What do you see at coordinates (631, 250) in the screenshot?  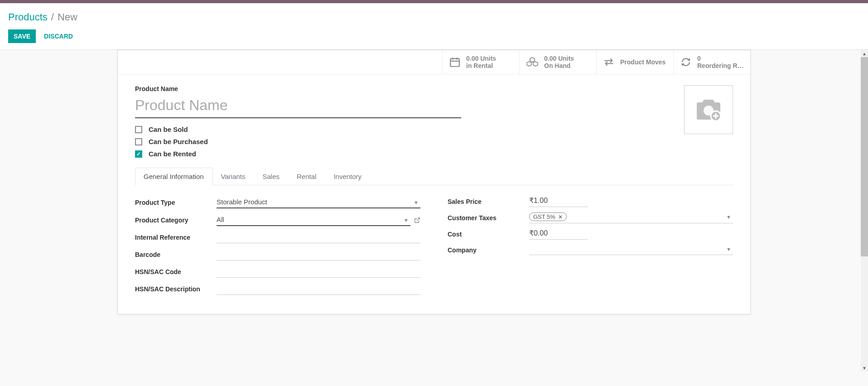 I see `company-field: ▼` at bounding box center [631, 250].